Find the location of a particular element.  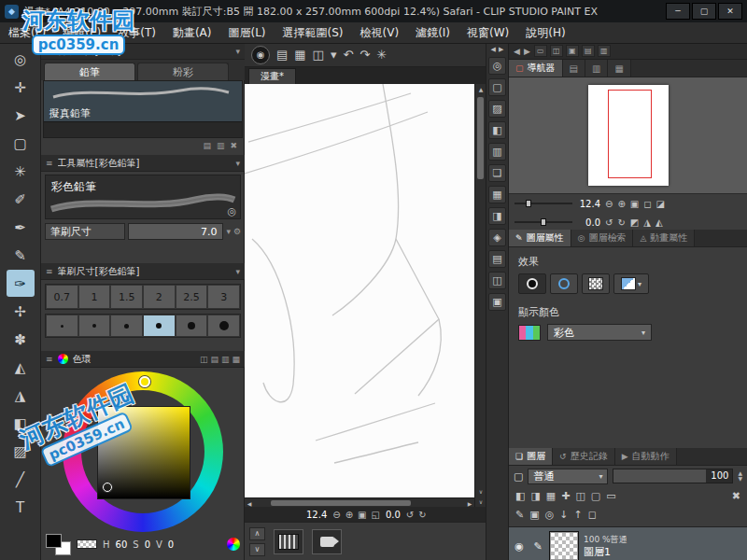

foreground-color-chip is located at coordinates (54, 541).